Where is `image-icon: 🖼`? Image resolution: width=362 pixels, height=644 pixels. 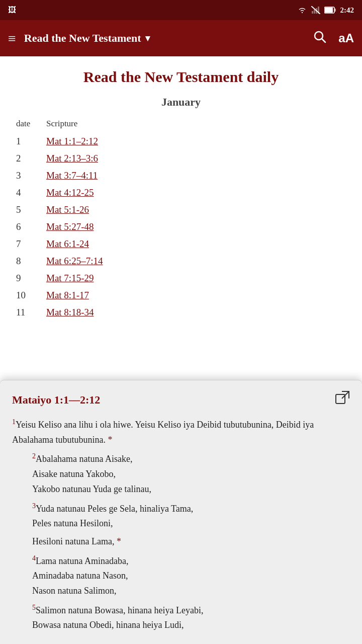
image-icon: 🖼 is located at coordinates (12, 10).